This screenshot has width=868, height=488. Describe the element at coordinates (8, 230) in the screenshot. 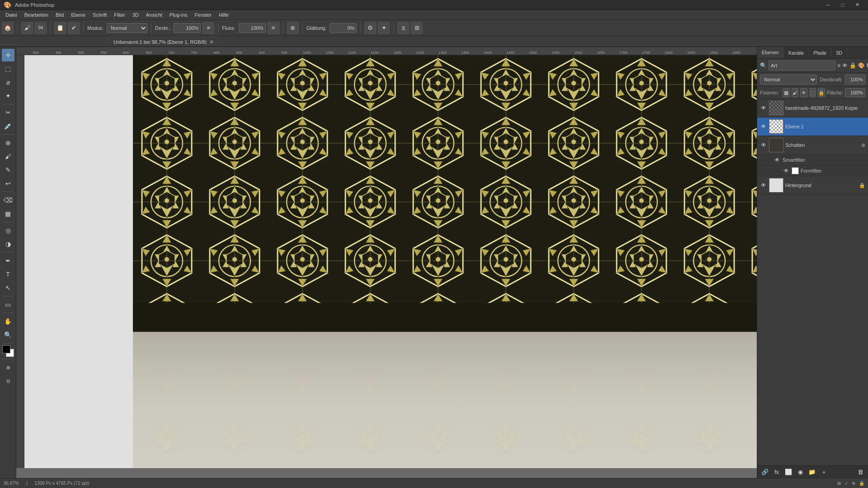

I see `blur-tool: ◎` at that location.